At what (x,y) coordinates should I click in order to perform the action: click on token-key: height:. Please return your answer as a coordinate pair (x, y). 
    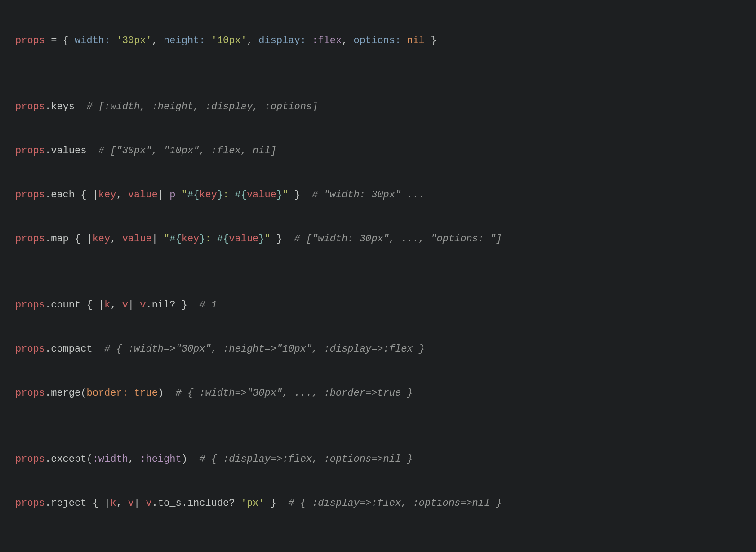
    Looking at the image, I should click on (184, 40).